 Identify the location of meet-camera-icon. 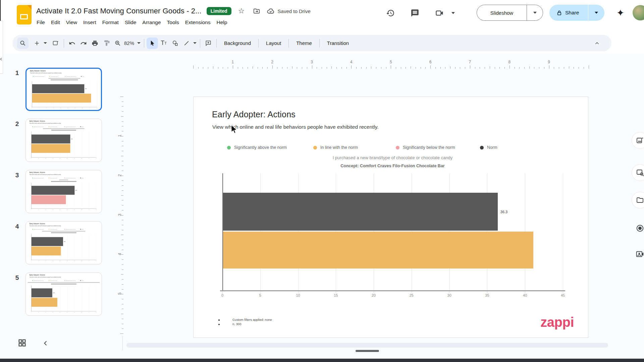
(440, 13).